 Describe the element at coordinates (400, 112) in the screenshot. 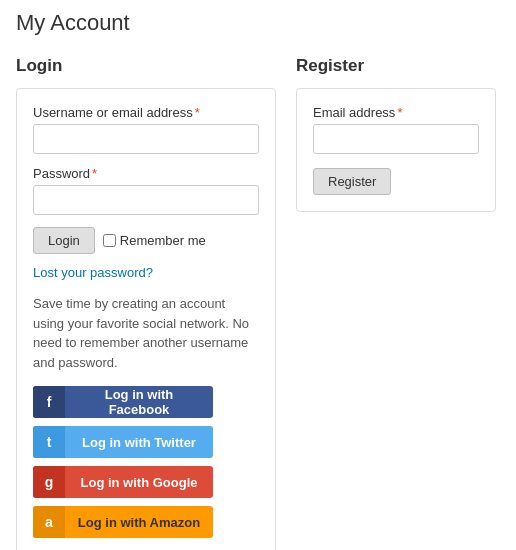

I see `email-required: *` at that location.